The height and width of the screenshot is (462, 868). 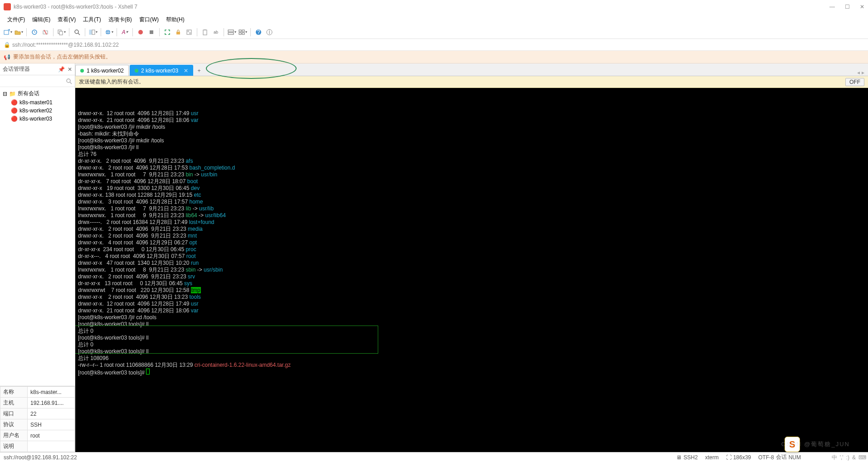 I want to click on maximize-button: ☐, so click(x=847, y=7).